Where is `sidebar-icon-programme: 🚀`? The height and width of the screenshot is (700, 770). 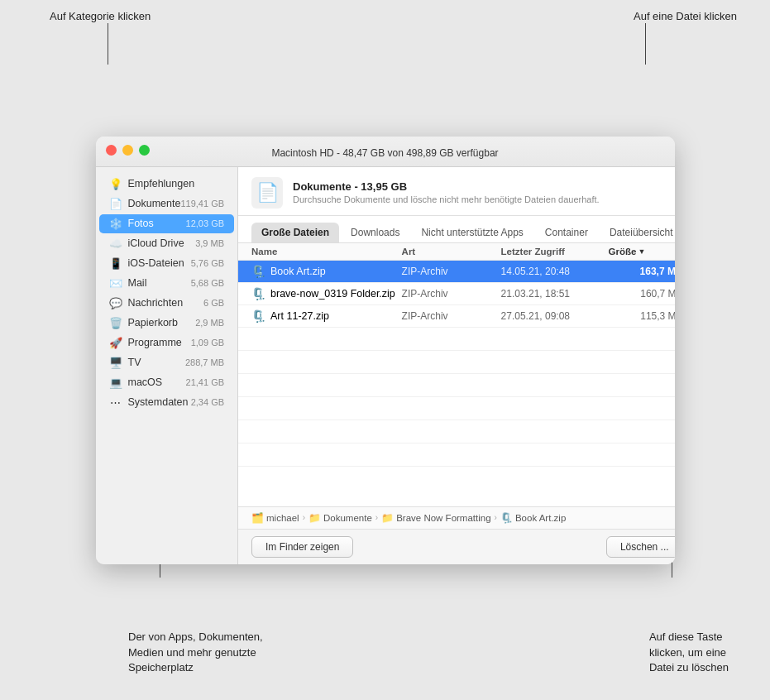 sidebar-icon-programme: 🚀 is located at coordinates (116, 343).